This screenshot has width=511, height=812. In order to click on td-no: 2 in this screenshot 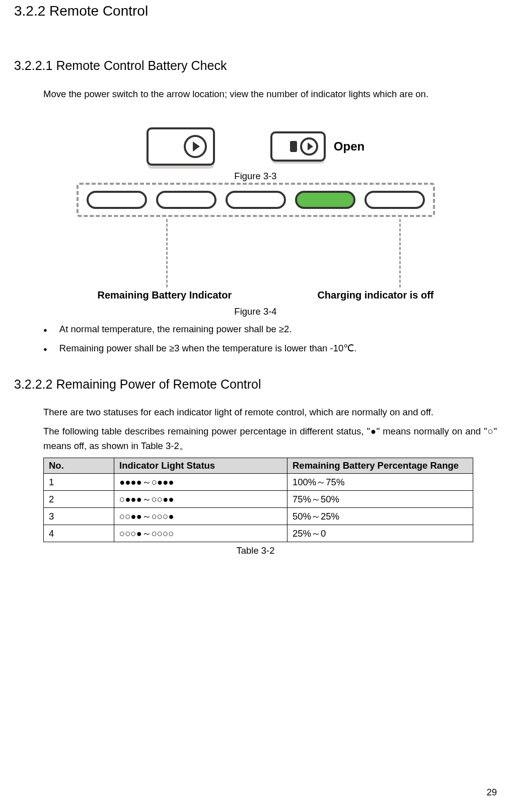, I will do `click(79, 499)`.